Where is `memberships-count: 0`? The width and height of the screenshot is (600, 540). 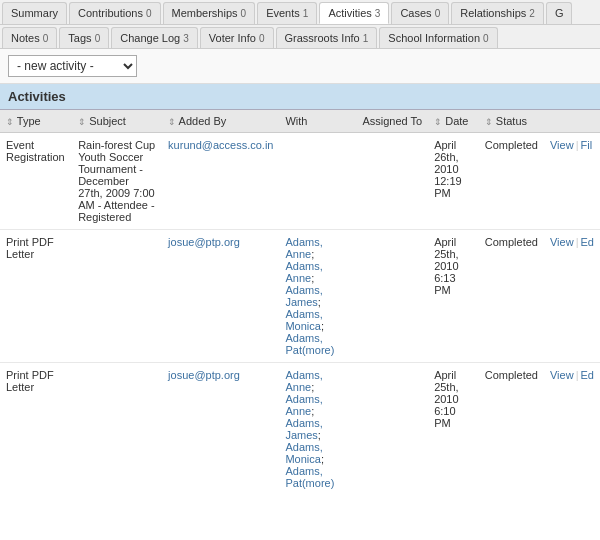 memberships-count: 0 is located at coordinates (244, 14).